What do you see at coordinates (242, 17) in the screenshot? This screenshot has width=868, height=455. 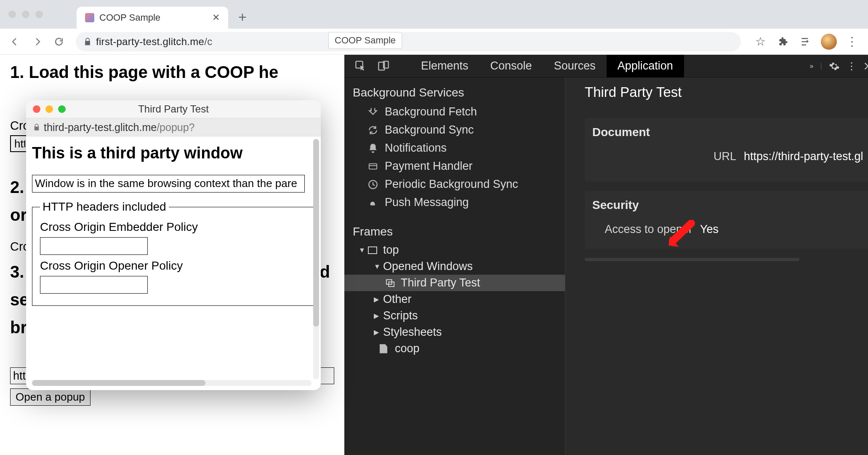 I see `new-tab-button: +` at bounding box center [242, 17].